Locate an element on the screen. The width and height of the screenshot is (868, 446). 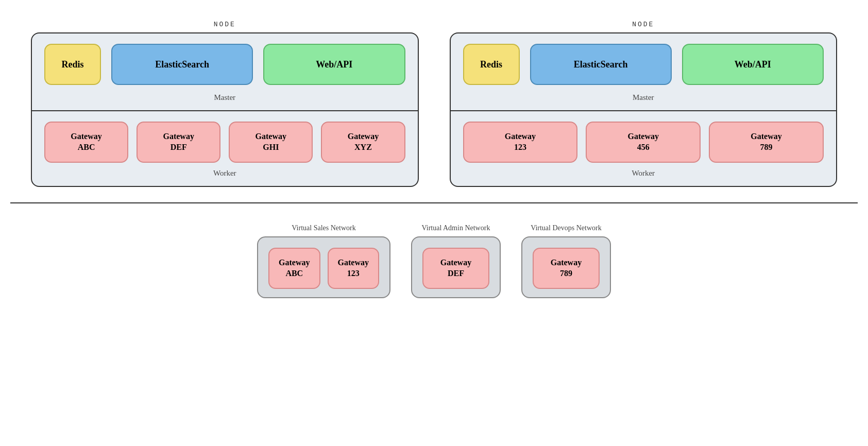
virtual-sales-label: Virtual Sales Network is located at coordinates (324, 228).